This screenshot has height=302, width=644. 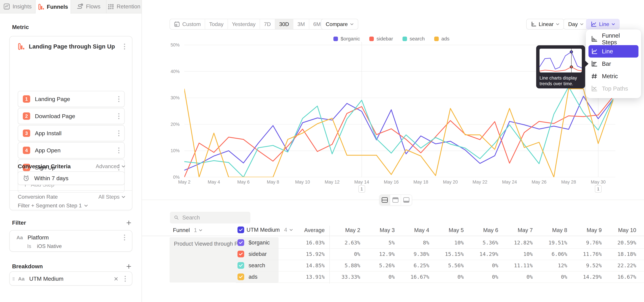 What do you see at coordinates (450, 182) in the screenshot?
I see `x-axis-label: May 20` at bounding box center [450, 182].